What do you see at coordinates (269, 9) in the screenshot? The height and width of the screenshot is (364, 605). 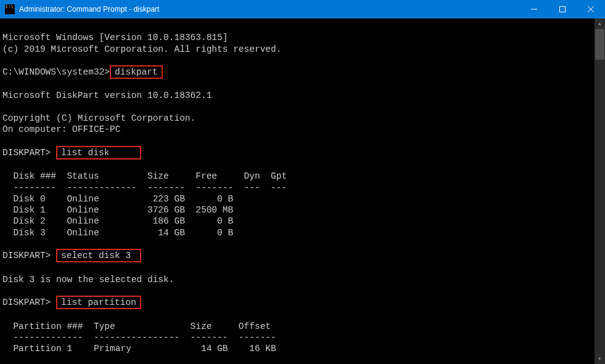 I see `window-title: Administrator: Command Prompt - diskpart` at bounding box center [269, 9].